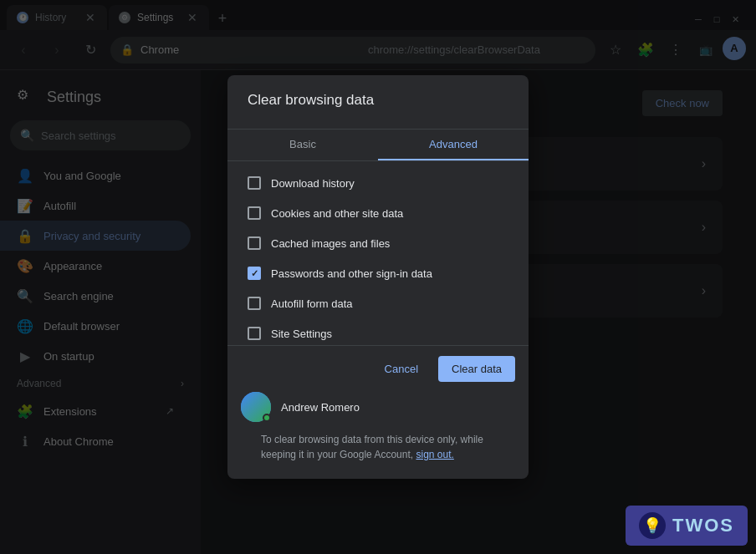 The width and height of the screenshot is (756, 554). I want to click on cached-checkbox, so click(254, 243).